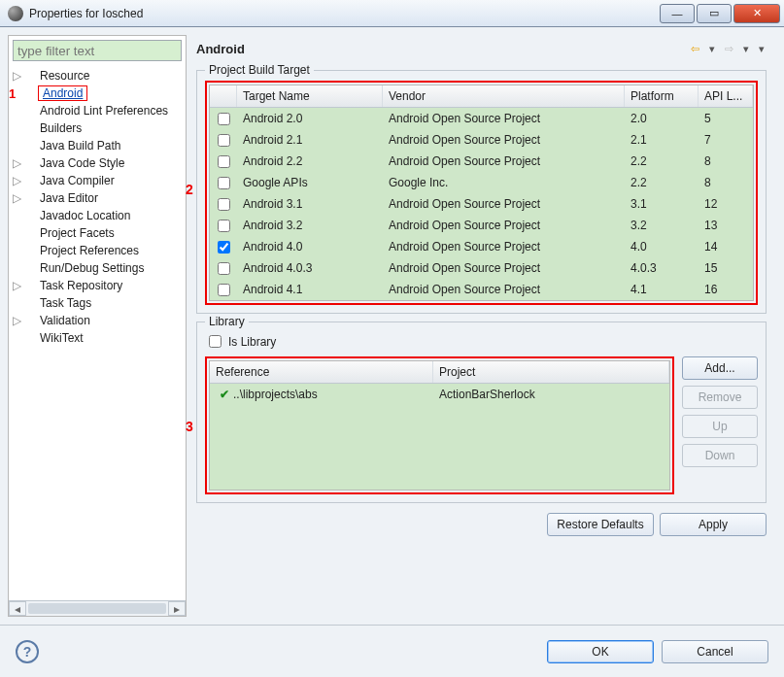  I want to click on annotation-number-3: 3, so click(189, 426).